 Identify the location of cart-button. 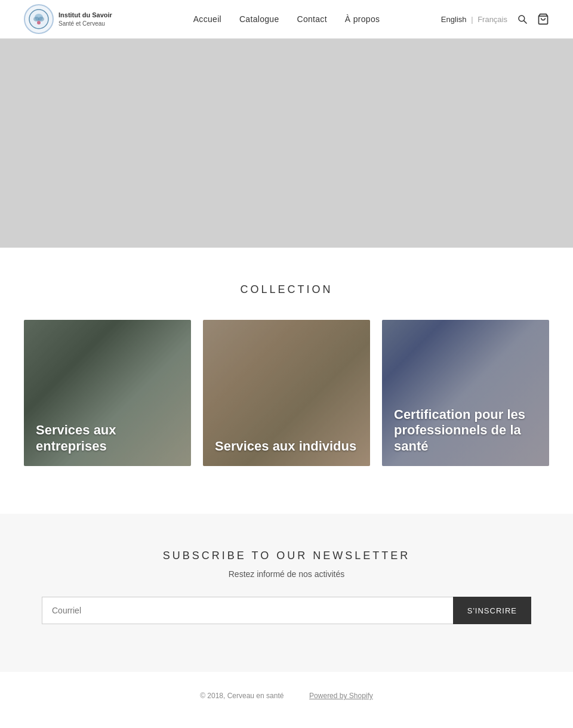
(543, 19).